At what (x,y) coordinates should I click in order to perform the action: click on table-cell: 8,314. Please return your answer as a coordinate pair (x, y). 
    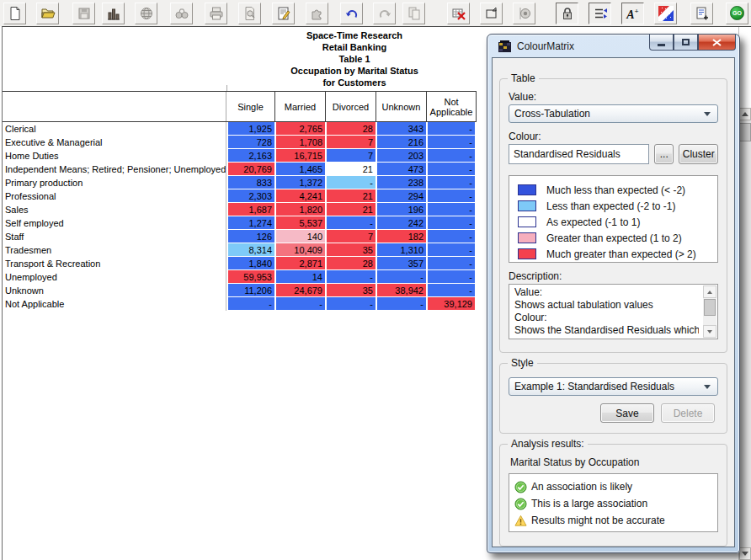
    Looking at the image, I should click on (251, 250).